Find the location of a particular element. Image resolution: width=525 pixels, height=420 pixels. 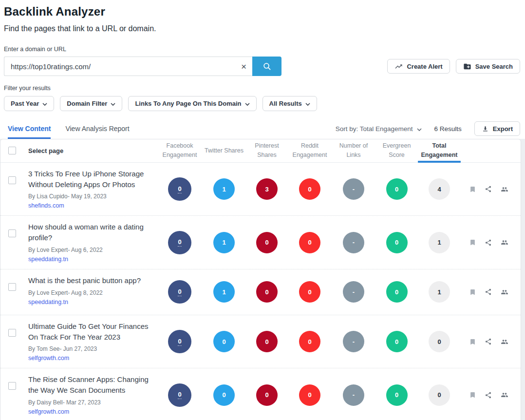

sort-cluster: Sort by: Total Engagement 6 Results Expo… is located at coordinates (428, 130).